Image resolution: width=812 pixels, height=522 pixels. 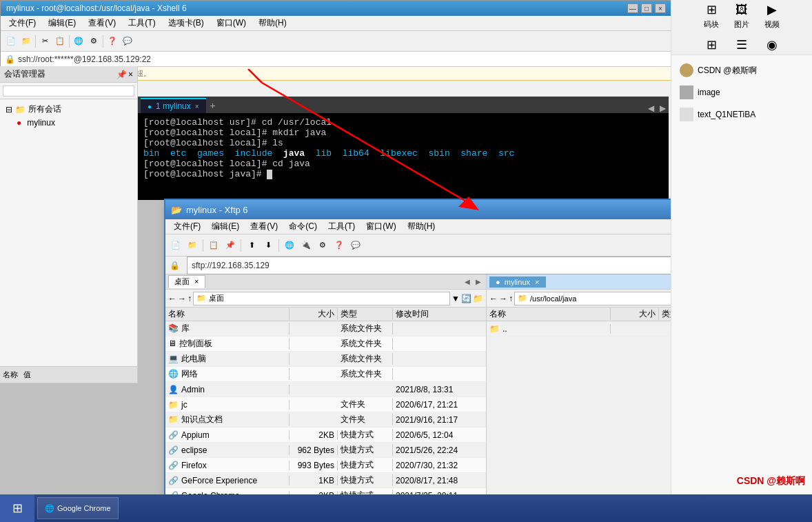 What do you see at coordinates (112, 41) in the screenshot?
I see `toolbar-help: ❓` at bounding box center [112, 41].